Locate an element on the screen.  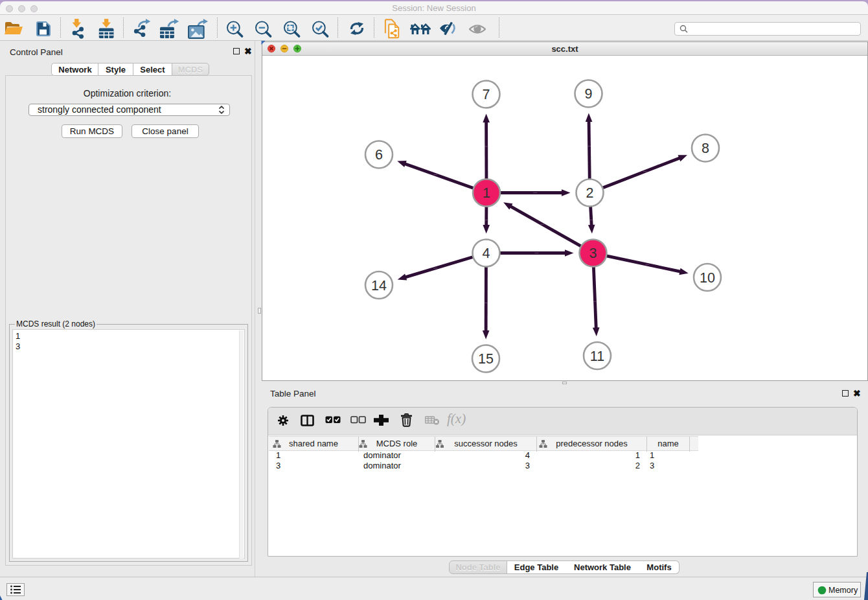
svg-text: 7 is located at coordinates (486, 95).